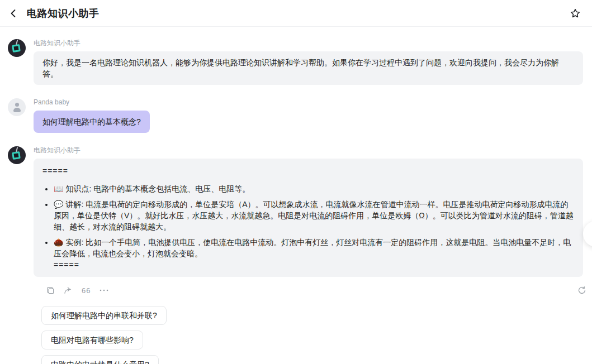 This screenshot has height=364, width=592. What do you see at coordinates (17, 110) in the screenshot?
I see `person-icon-body` at bounding box center [17, 110].